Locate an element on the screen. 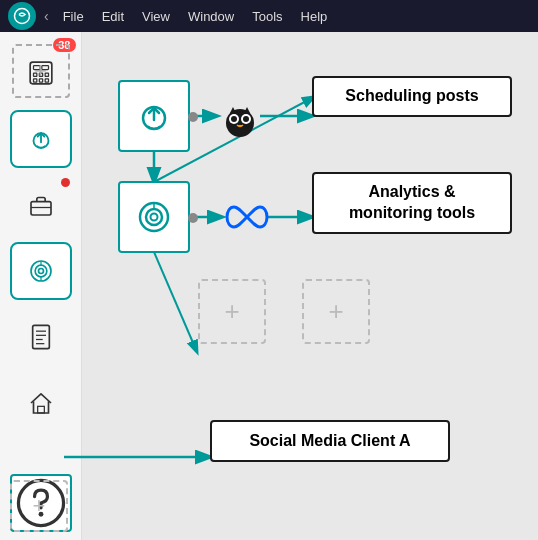 This screenshot has height=540, width=538. menu-tools: Tools is located at coordinates (267, 16).